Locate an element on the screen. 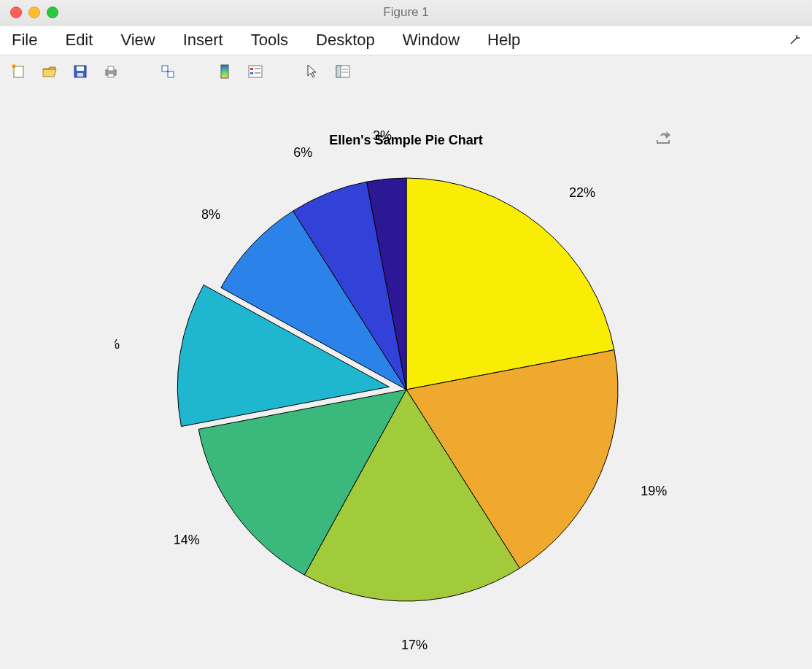 The height and width of the screenshot is (669, 812). plot-tools-icon is located at coordinates (343, 71).